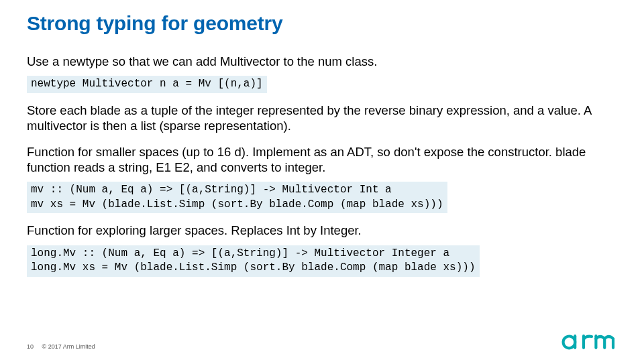 The image size is (644, 362). Describe the element at coordinates (322, 62) in the screenshot. I see `paragraph-1: Use a newtype so that we can add Multive…` at that location.